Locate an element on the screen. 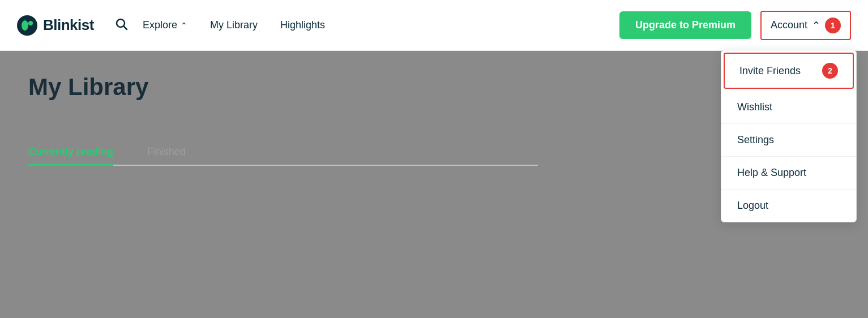  nav-links: Explore ⌃ My Library Highlights is located at coordinates (381, 25).